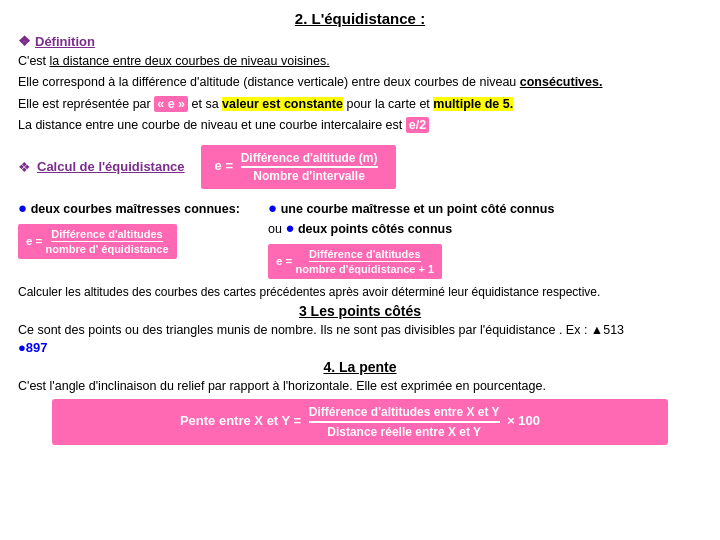 Image resolution: width=720 pixels, height=540 pixels. Describe the element at coordinates (360, 126) in the screenshot. I see `def-line4: La distance entre une courbe de niveau e…` at that location.